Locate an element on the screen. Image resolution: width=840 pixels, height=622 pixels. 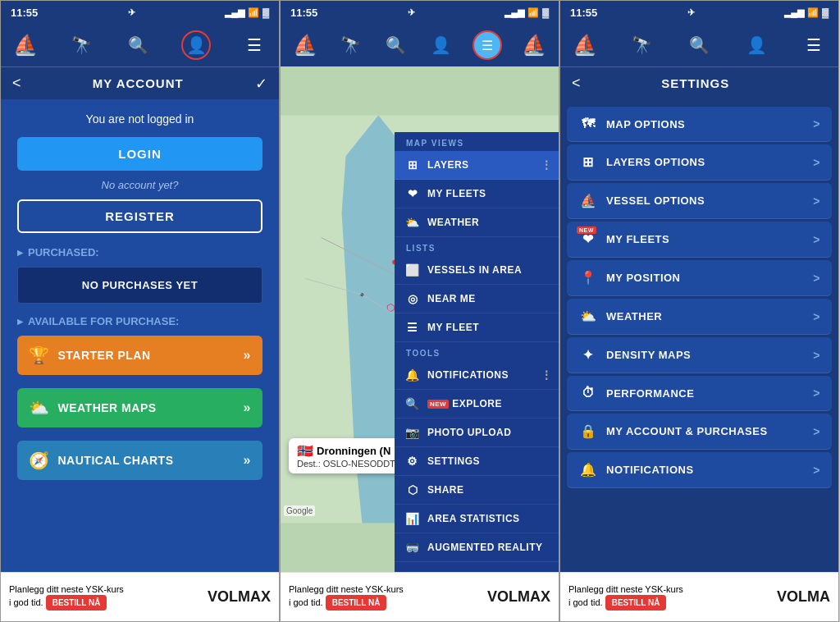
page-header-settings: < SETTINGS is located at coordinates (699, 83).